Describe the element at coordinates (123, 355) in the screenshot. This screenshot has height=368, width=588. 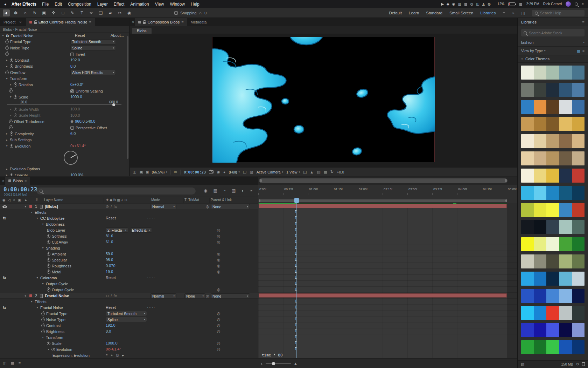
I see `expression-menu-icon: ▸` at that location.